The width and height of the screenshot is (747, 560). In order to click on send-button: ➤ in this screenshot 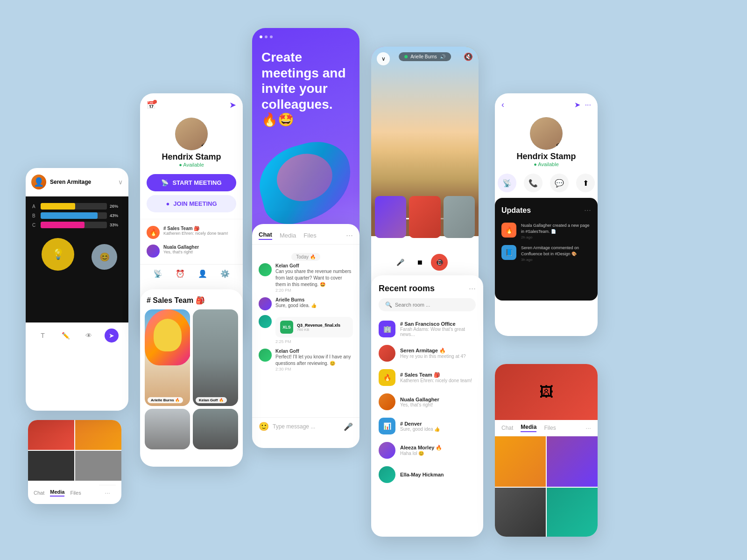, I will do `click(112, 336)`.